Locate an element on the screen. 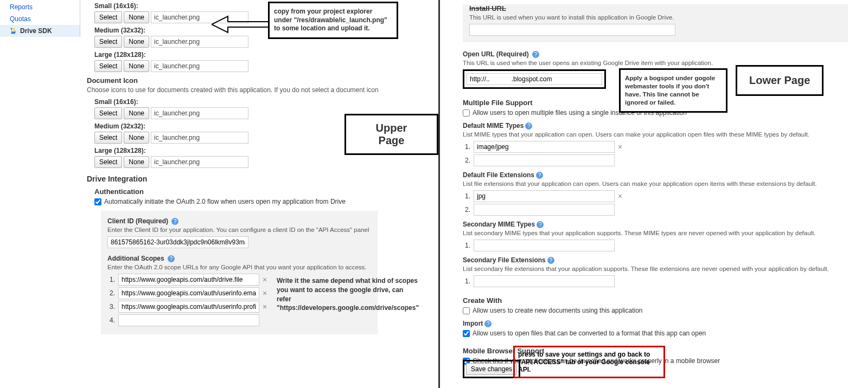  open-url-input is located at coordinates (534, 79).